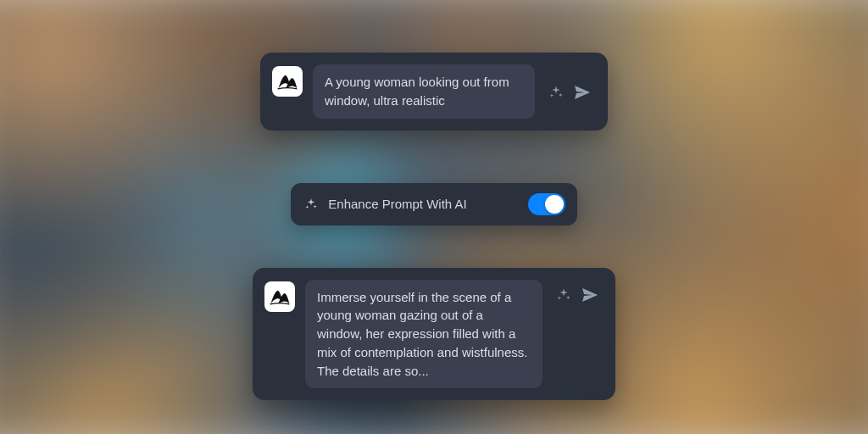  Describe the element at coordinates (424, 334) in the screenshot. I see `prompt-input-bottom: Immerse yourself in the scene of a young…` at that location.